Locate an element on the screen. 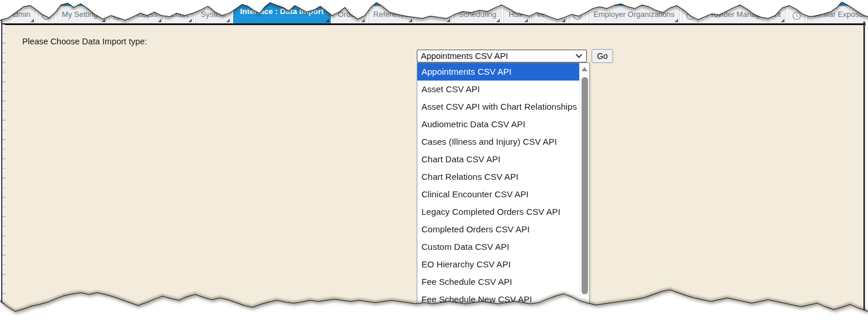  tab-label: Access is located at coordinates (146, 14).